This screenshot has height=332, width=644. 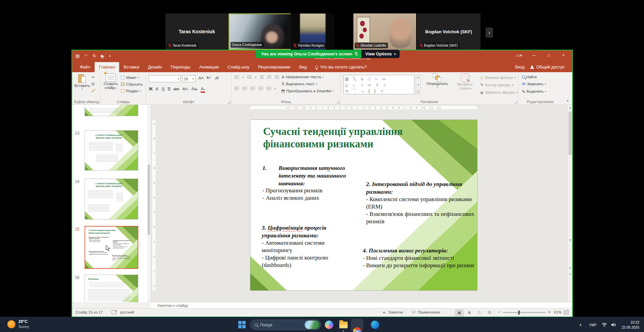 I want to click on save-icon: ▤, so click(x=78, y=56).